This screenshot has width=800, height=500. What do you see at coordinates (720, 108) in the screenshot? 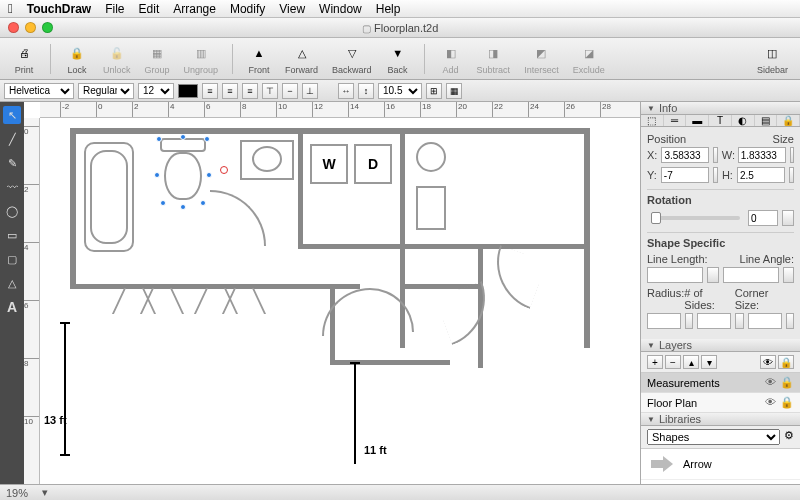
I see `info-section-header: ▼Info` at bounding box center [720, 108].